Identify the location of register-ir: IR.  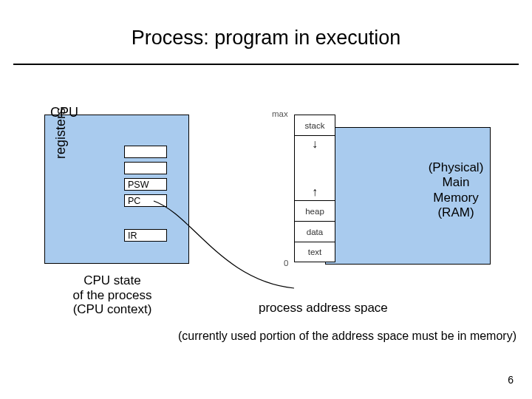
(146, 235).